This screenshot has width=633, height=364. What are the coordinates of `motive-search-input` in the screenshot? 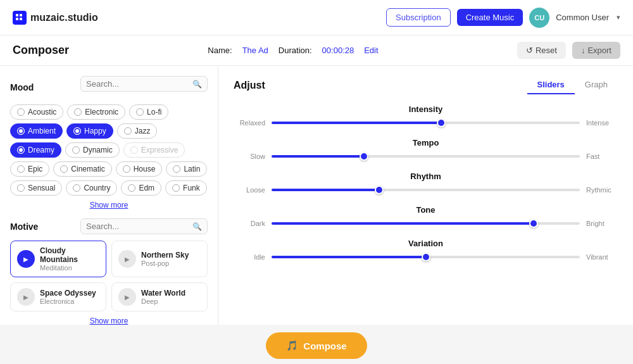 It's located at (139, 227).